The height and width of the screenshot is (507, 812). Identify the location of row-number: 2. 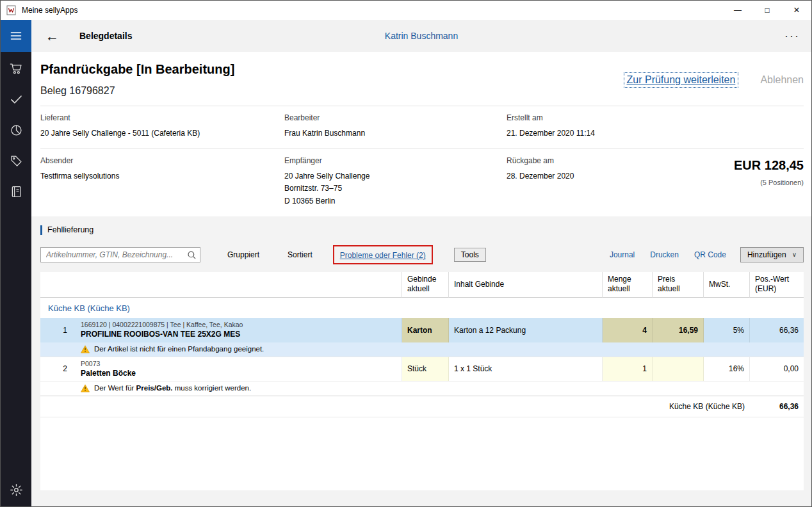
(56, 369).